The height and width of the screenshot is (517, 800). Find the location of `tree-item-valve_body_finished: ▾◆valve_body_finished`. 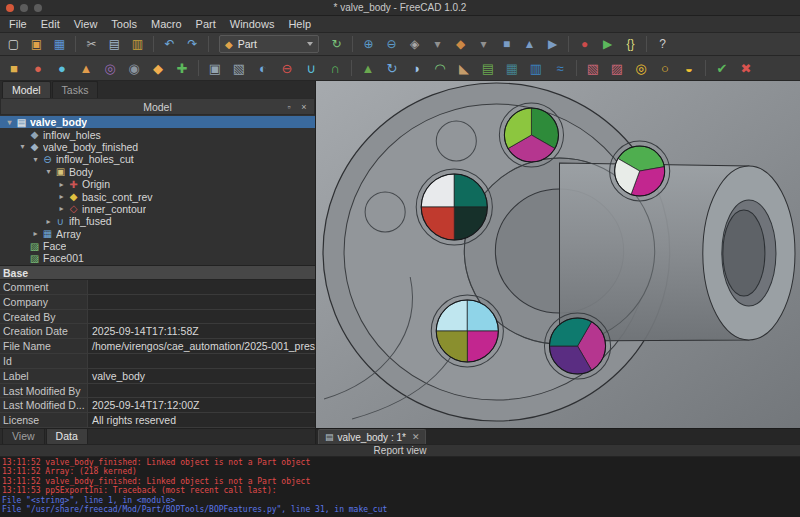

tree-item-valve_body_finished: ▾◆valve_body_finished is located at coordinates (158, 147).